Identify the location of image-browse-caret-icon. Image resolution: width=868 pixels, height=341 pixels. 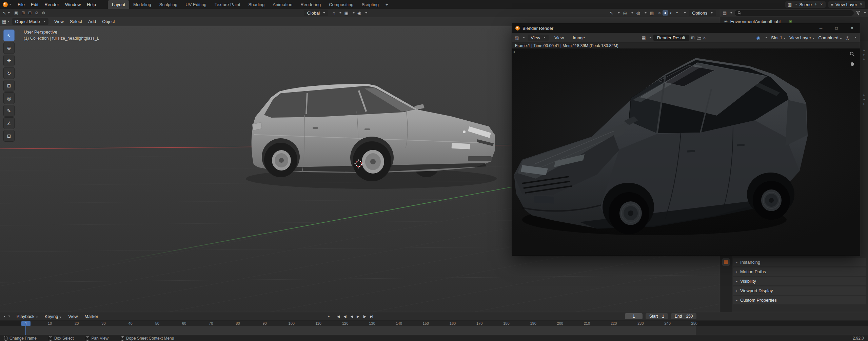
(650, 38).